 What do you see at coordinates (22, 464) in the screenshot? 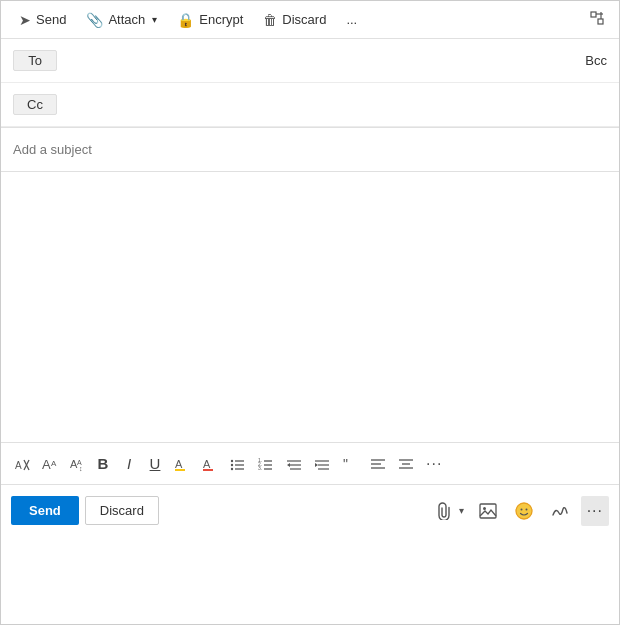
I see `clear-formatting-button: A` at bounding box center [22, 464].